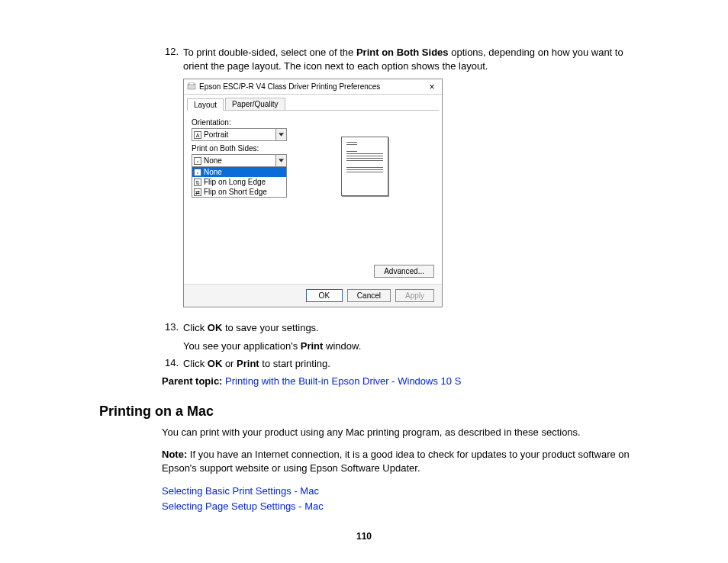  What do you see at coordinates (397, 461) in the screenshot?
I see `note-paragraph: Note: If you have an Internet connection…` at bounding box center [397, 461].